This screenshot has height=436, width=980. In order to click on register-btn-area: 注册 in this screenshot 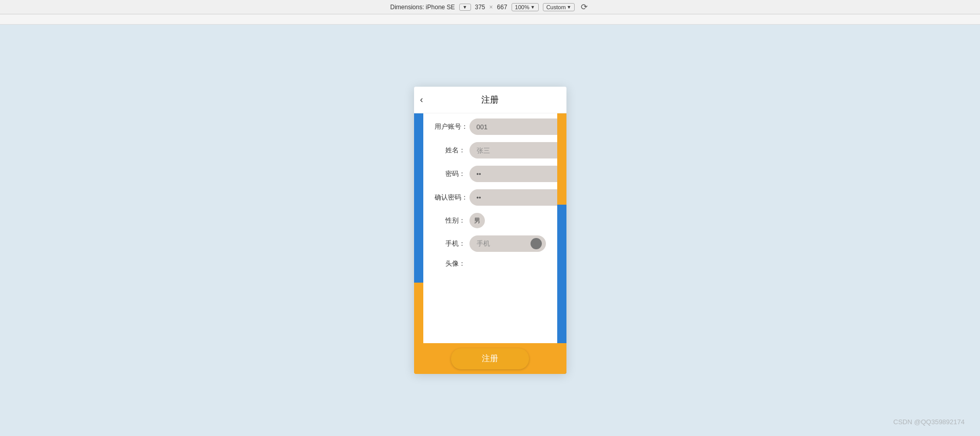, I will do `click(491, 359)`.